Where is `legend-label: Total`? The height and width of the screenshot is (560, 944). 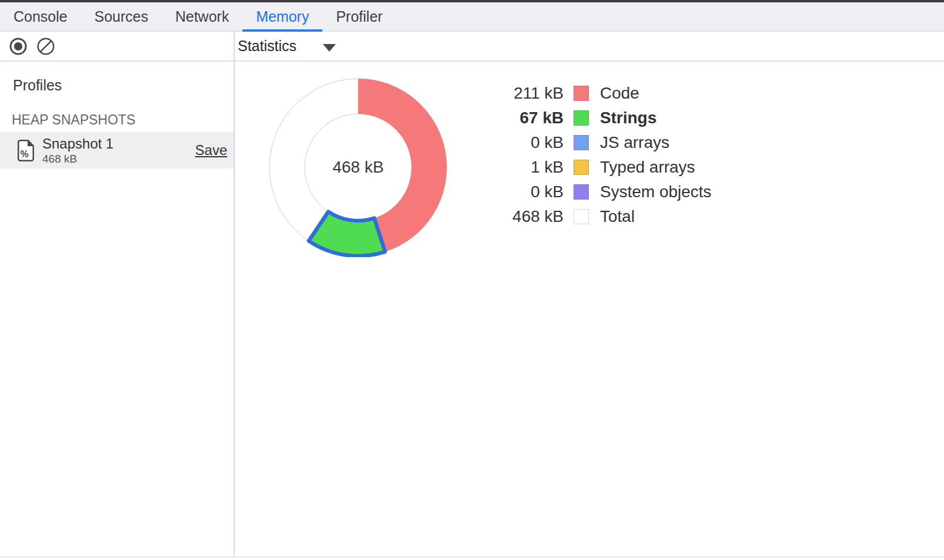 legend-label: Total is located at coordinates (618, 217).